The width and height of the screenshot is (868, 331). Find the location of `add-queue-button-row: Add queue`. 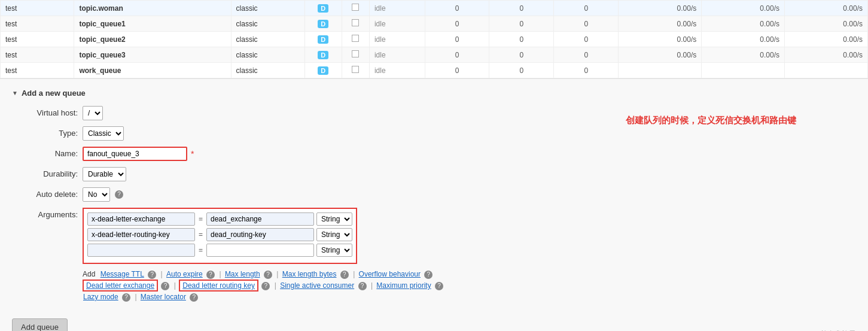

add-queue-button-row: Add queue is located at coordinates (434, 321).